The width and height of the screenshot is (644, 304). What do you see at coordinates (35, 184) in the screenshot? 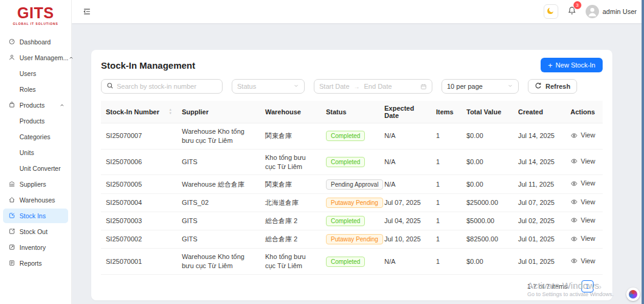
I see `sidebar-item-suppliers: Suppliers` at bounding box center [35, 184].